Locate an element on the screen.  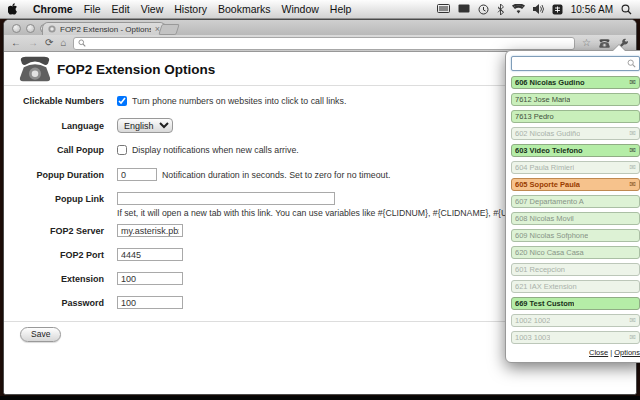
extension-input is located at coordinates (150, 278).